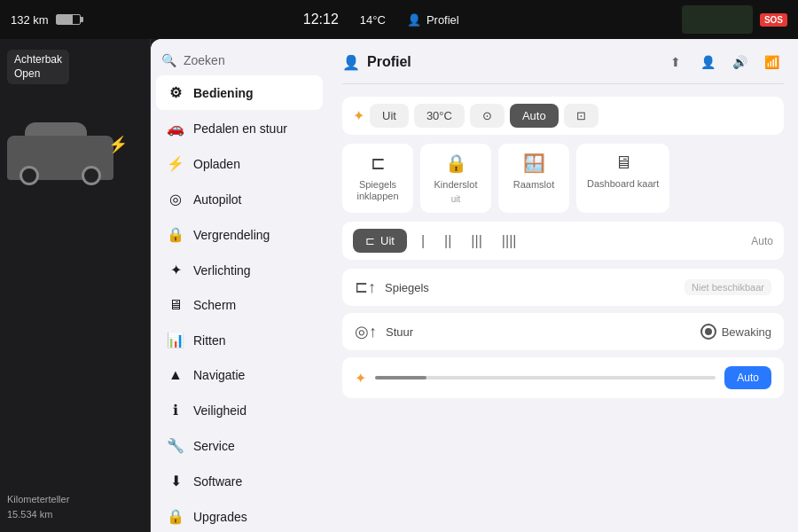 Image resolution: width=798 pixels, height=532 pixels. What do you see at coordinates (239, 163) in the screenshot?
I see `sidebar-item-opladen: ⚡ Opladen` at bounding box center [239, 163].